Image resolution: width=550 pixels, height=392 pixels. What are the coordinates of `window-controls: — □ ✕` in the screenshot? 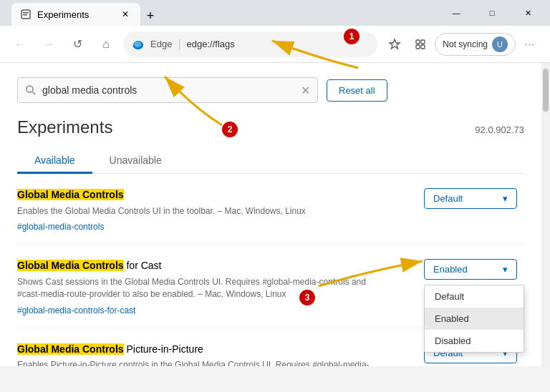 It's located at (492, 13).